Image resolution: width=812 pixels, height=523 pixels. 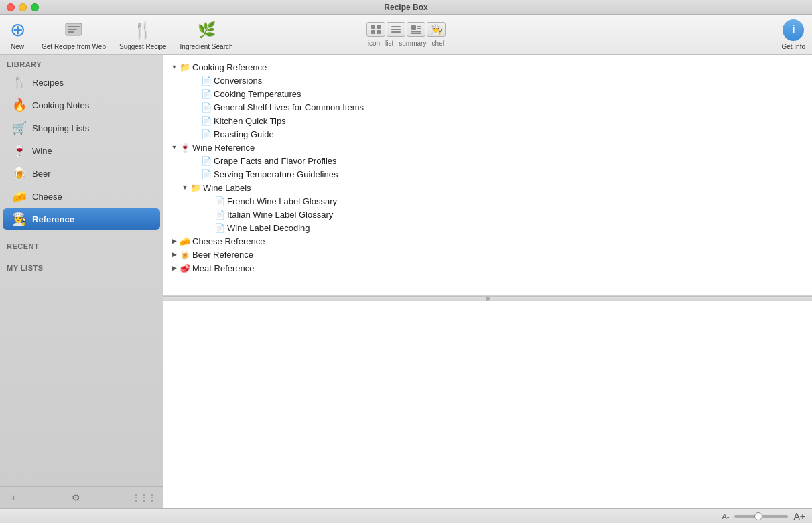 I want to click on meat-reference-icon: 🥩, so click(x=185, y=268).